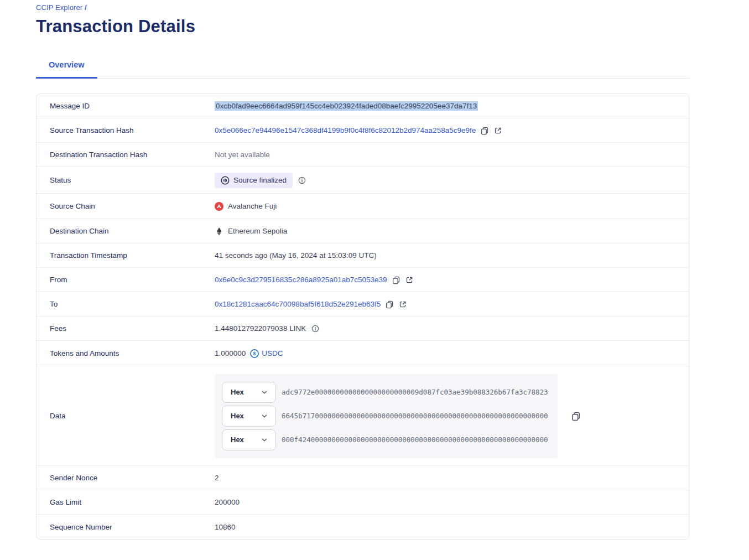 This screenshot has width=749, height=560. What do you see at coordinates (272, 353) in the screenshot?
I see `token-symbol-link: USDC` at bounding box center [272, 353].